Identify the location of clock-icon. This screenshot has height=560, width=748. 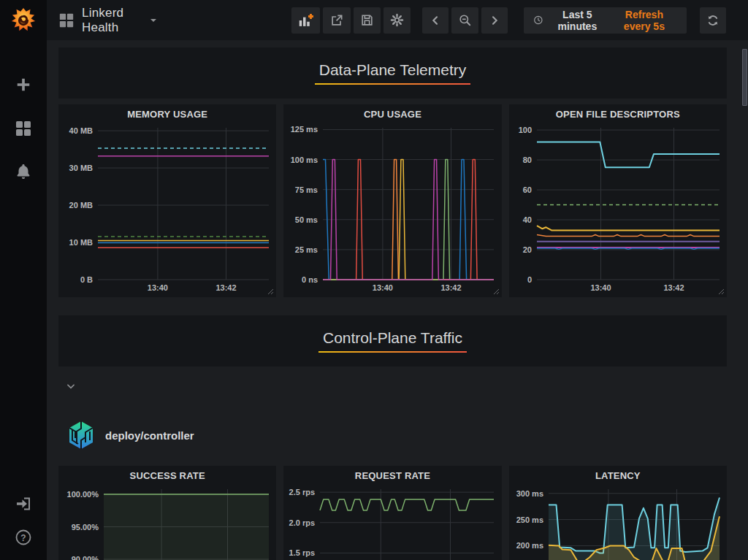
(538, 20).